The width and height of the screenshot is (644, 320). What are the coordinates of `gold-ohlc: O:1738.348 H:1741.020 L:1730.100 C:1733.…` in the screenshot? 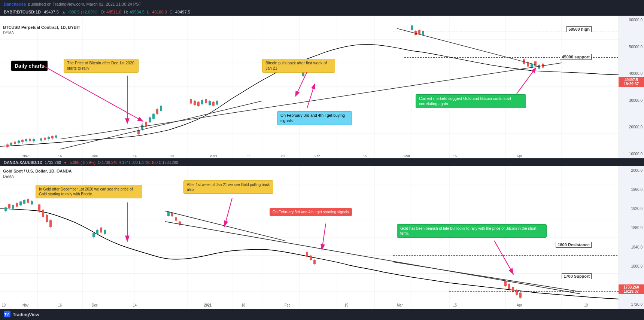 It's located at (138, 162).